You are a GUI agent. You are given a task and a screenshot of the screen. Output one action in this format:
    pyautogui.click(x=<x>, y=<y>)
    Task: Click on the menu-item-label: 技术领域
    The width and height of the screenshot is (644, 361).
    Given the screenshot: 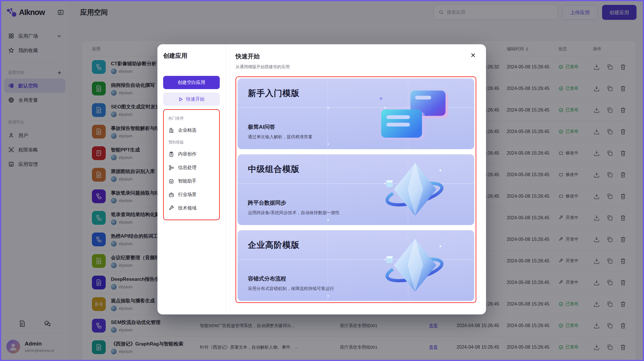 What is the action you would take?
    pyautogui.click(x=187, y=208)
    